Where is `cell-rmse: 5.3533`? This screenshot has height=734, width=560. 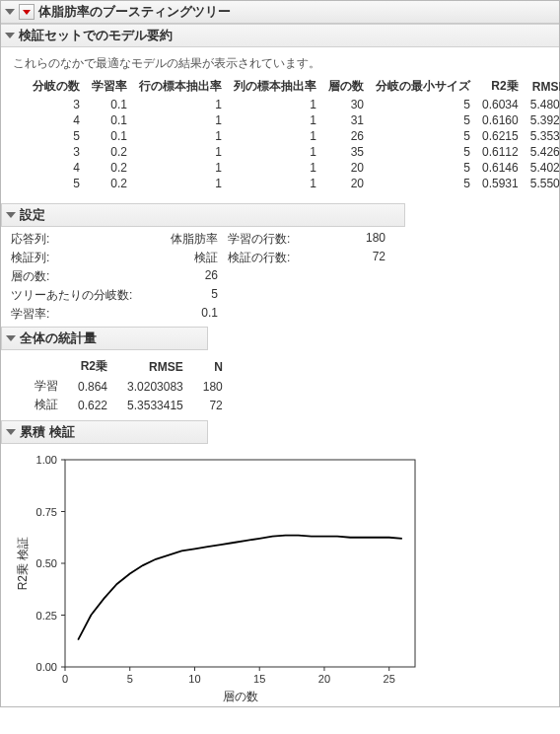 cell-rmse: 5.3533 is located at coordinates (542, 136).